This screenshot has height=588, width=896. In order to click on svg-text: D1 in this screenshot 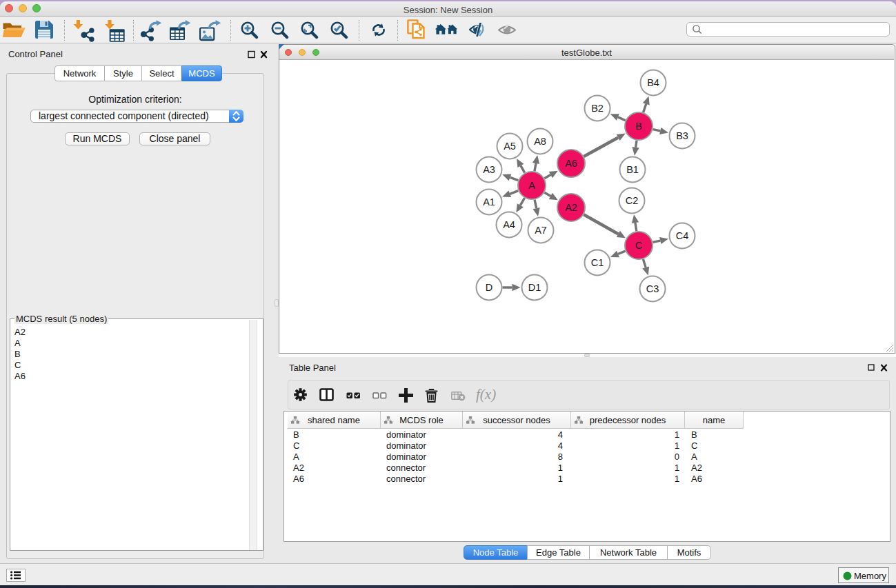, I will do `click(535, 287)`.